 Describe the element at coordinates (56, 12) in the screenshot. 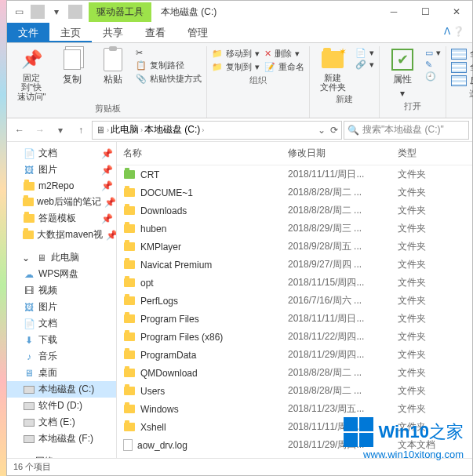

I see `qat-save-icon: ▾` at that location.